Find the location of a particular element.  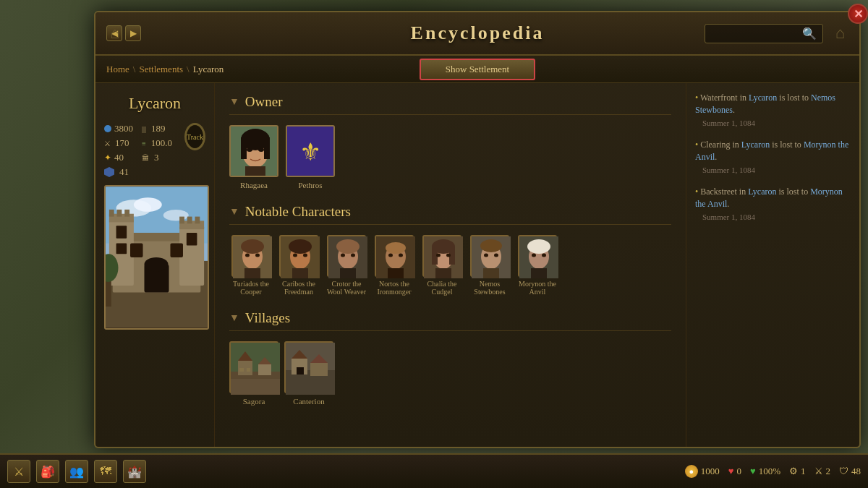

rhagaea-portrait is located at coordinates (254, 151).